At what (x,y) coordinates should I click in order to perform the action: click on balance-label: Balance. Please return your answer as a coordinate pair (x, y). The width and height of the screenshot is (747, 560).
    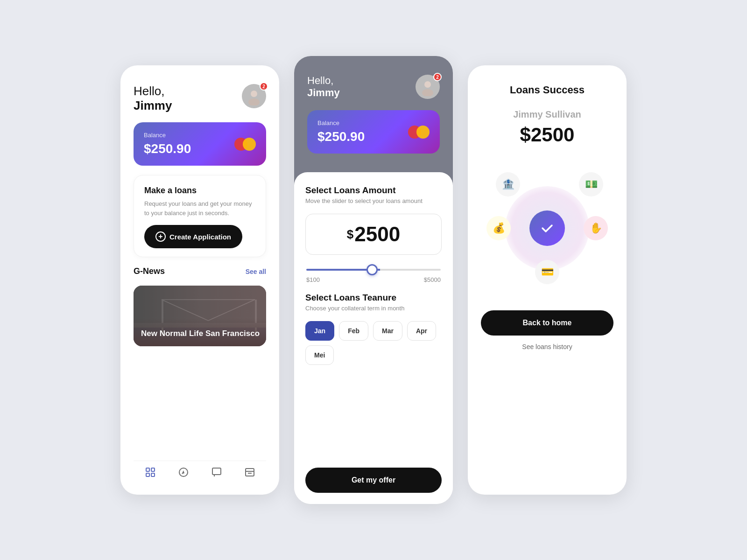
    Looking at the image, I should click on (167, 135).